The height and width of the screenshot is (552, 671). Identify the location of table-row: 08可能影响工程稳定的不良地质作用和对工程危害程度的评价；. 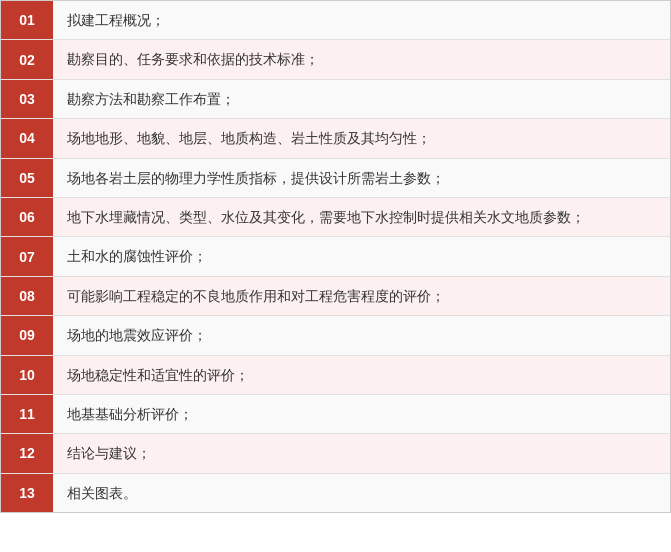
(336, 296).